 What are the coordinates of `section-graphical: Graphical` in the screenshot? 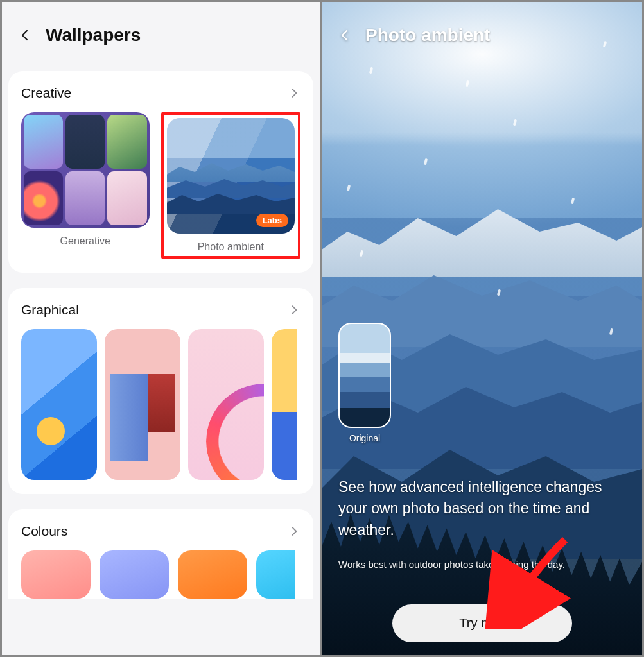 It's located at (161, 391).